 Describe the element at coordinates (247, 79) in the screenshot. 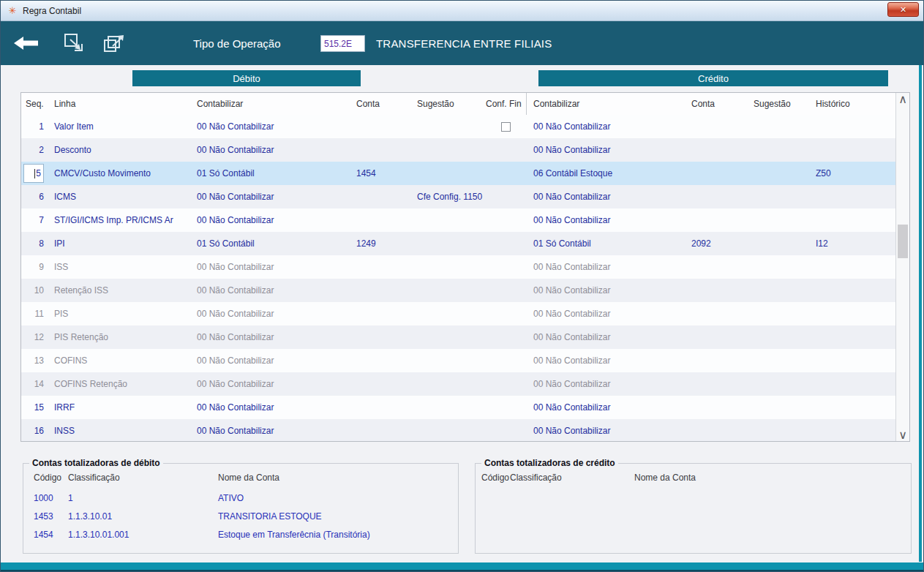

I see `debit-section-label: Débito` at that location.